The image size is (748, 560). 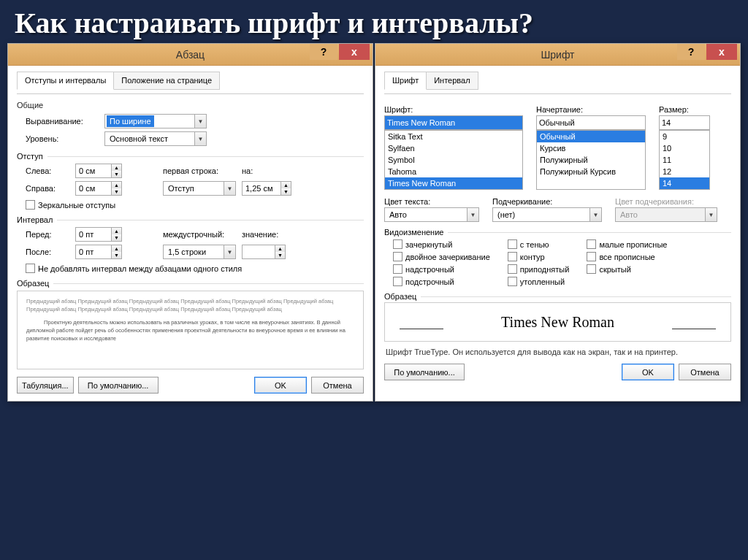 What do you see at coordinates (35, 220) in the screenshot?
I see `group-spacing: Интервал` at bounding box center [35, 220].